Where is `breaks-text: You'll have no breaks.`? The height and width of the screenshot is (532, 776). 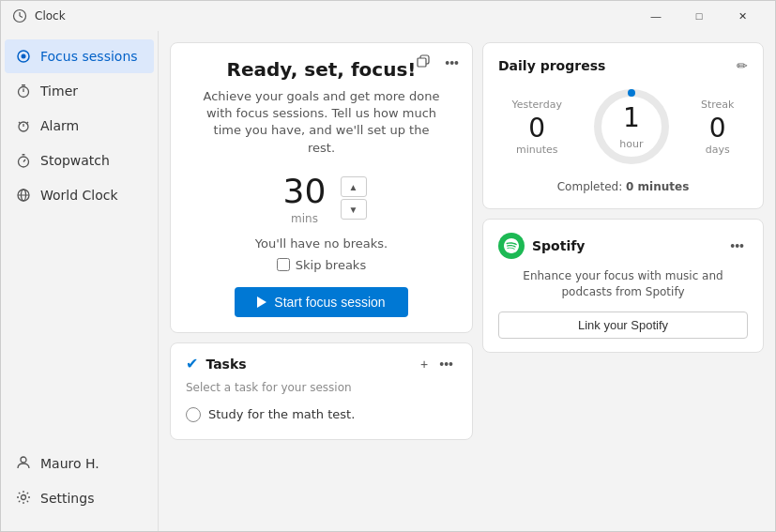
breaks-text: You'll have no breaks. is located at coordinates (321, 244).